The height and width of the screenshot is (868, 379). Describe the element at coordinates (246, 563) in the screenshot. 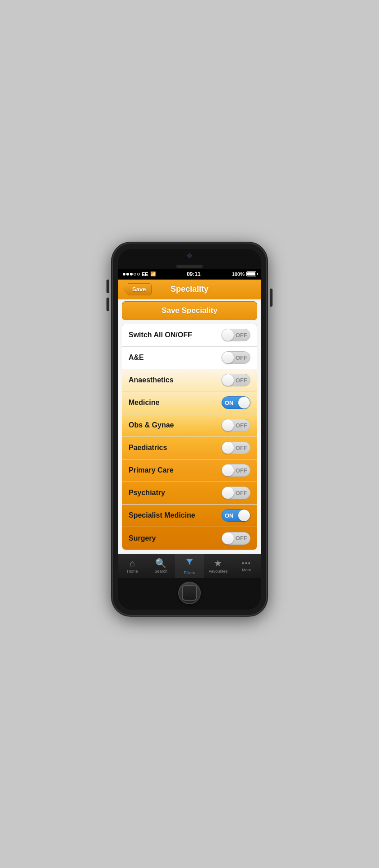

I see `more-icon: •••` at that location.